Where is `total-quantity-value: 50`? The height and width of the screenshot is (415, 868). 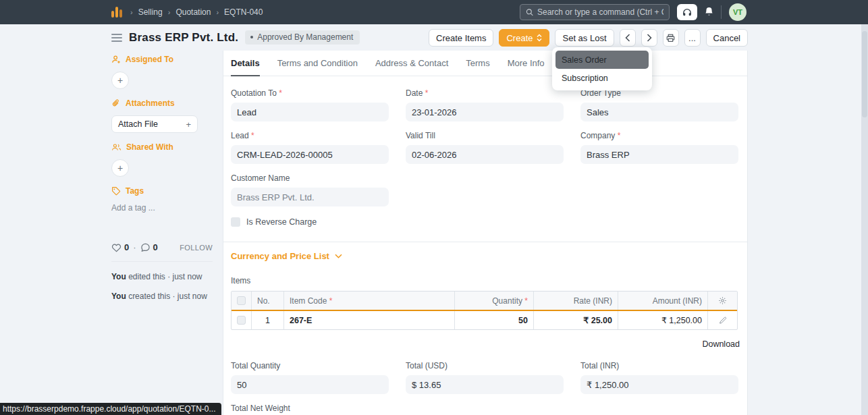 total-quantity-value: 50 is located at coordinates (310, 385).